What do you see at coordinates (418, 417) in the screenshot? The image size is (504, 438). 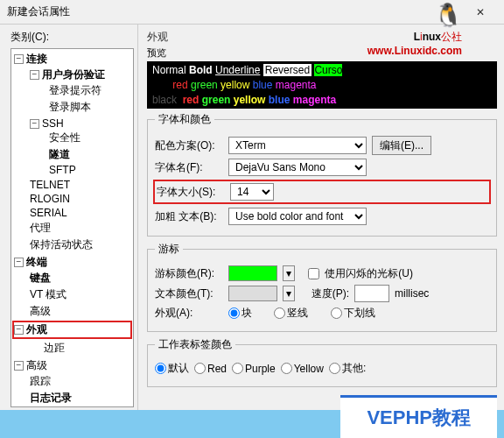 I see `vephp-watermark: VEPHP教程` at bounding box center [418, 417].